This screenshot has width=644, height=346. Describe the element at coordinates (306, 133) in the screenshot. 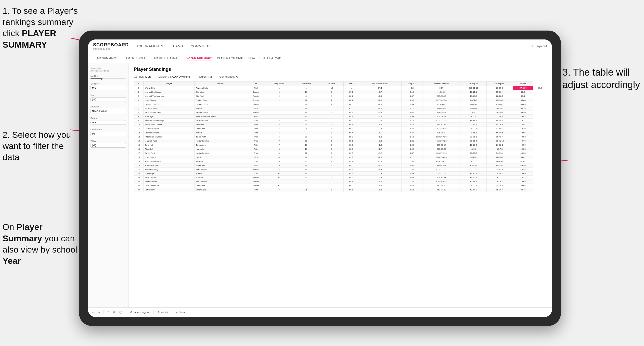

I see `cell-value: 37` at that location.